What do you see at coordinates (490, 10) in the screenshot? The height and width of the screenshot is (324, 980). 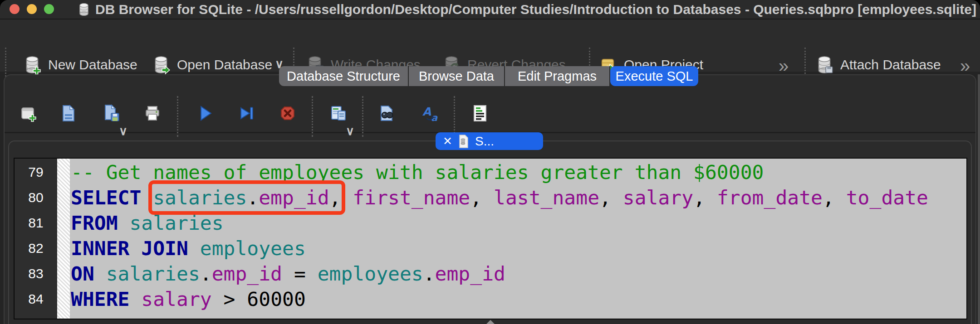 I see `titlebar: DB Browser for SQLite - /Users/russellgo…` at bounding box center [490, 10].